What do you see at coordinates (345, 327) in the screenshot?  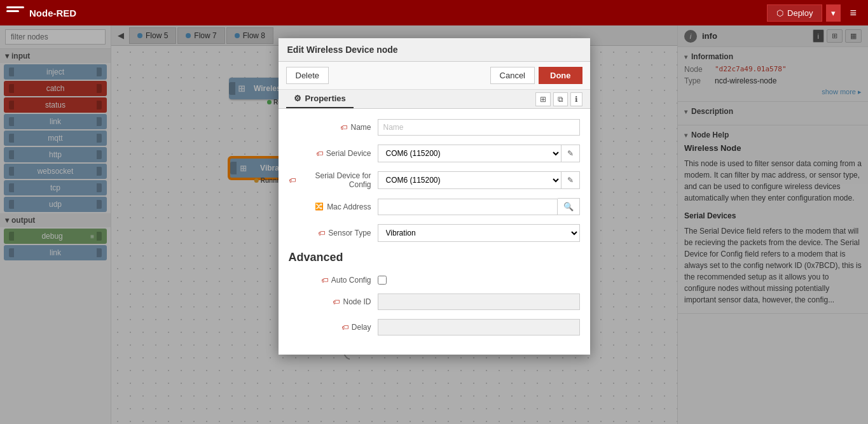 I see `tag-icon-delay: 🏷` at bounding box center [345, 327].